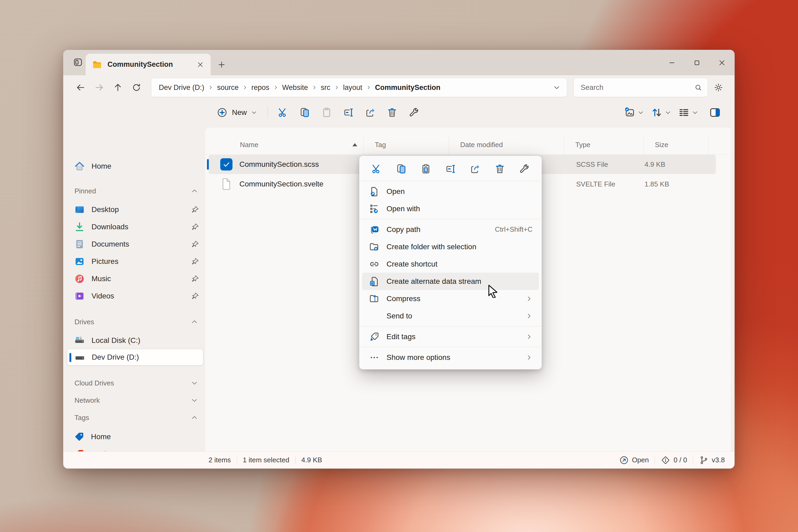 Image resolution: width=798 pixels, height=532 pixels. Describe the element at coordinates (220, 460) in the screenshot. I see `items-count: 2 items` at that location.